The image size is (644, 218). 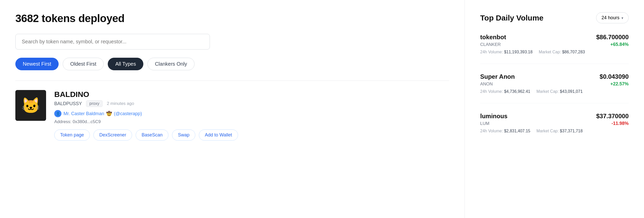 I want to click on avatar-icon: 👤, so click(x=58, y=114).